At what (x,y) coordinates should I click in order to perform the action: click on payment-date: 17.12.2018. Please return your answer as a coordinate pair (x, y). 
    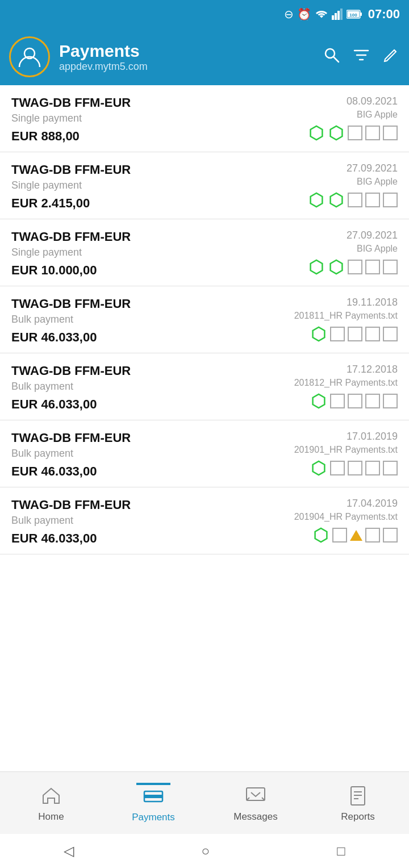
    Looking at the image, I should click on (372, 369).